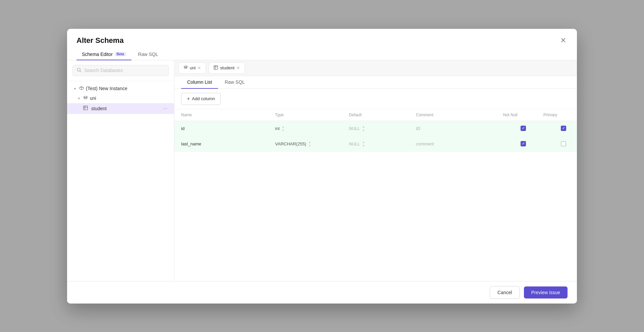  I want to click on checkbox-id-not-null: ✓, so click(523, 128).